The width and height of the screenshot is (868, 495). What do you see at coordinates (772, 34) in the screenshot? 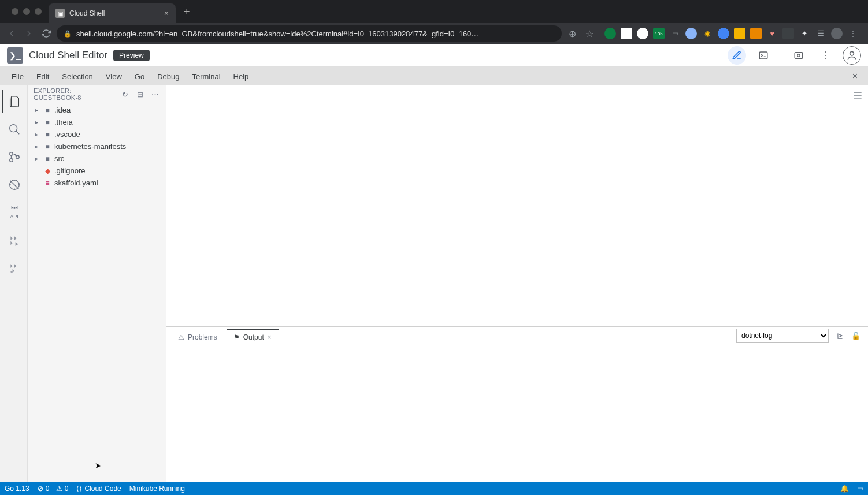
I see `ext-icon-11: ♥` at bounding box center [772, 34].